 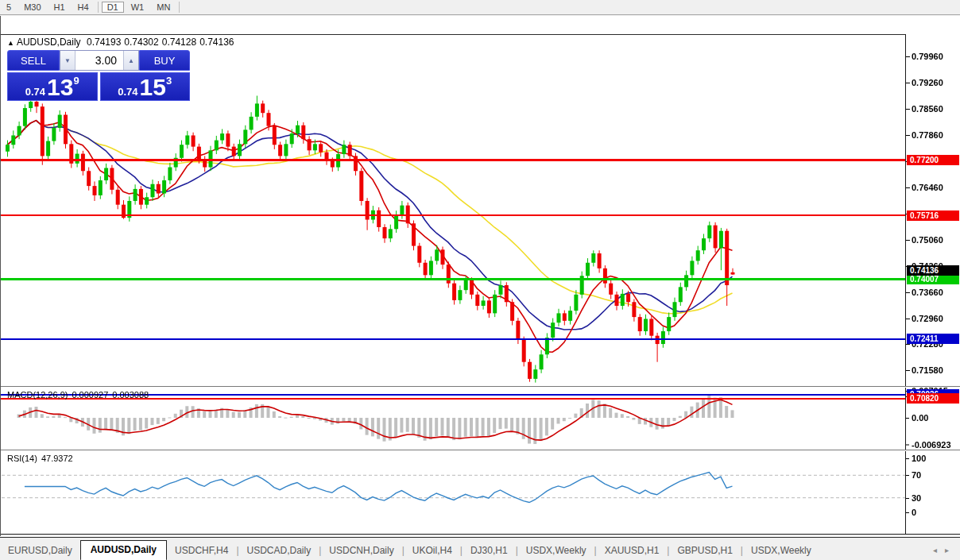 What do you see at coordinates (124, 550) in the screenshot?
I see `tab-audusd-daily: AUDUSD,Daily` at bounding box center [124, 550].